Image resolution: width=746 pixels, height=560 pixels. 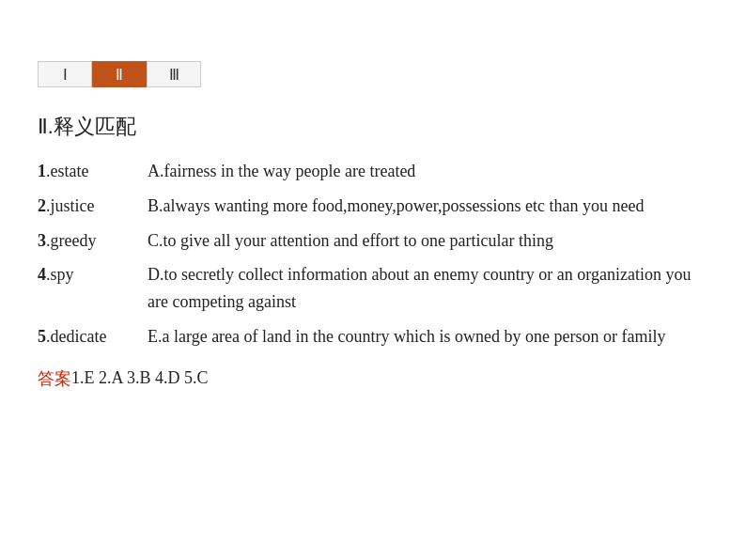 What do you see at coordinates (373, 171) in the screenshot?
I see `qa-item-1: 1 .estate A.fairness in the way people a…` at bounding box center [373, 171].